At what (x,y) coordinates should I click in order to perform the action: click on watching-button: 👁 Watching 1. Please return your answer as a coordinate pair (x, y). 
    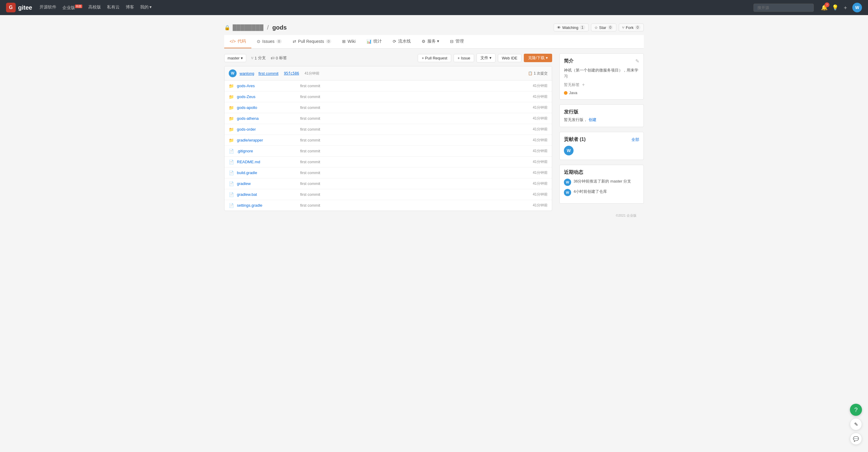
    Looking at the image, I should click on (571, 28).